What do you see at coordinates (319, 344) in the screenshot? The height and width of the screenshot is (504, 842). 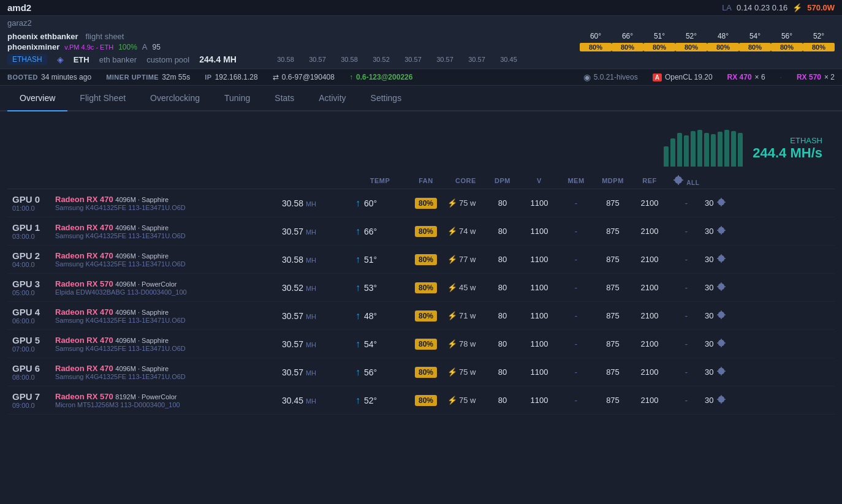 I see `gpu-mh-cell: 30.57 MH` at bounding box center [319, 344].